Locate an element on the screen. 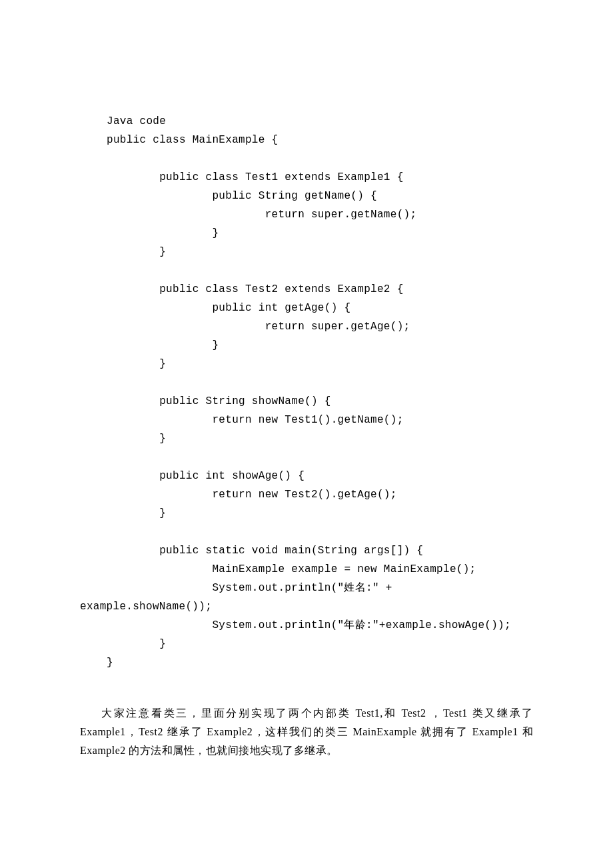 This screenshot has height=868, width=613. explanation-paragraph: 大家注意看类三，里面分别实现了两个内部类 Test1,和 Test2 ，Test… is located at coordinates (306, 732).